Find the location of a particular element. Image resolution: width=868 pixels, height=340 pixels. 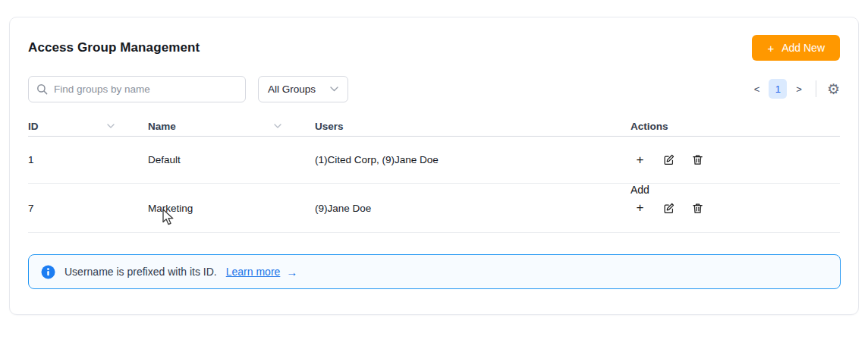

page-title: Access Group Management is located at coordinates (114, 48).